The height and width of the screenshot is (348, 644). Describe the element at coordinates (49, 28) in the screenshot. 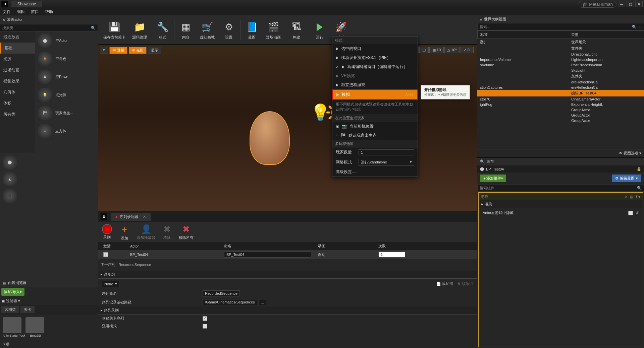

I see `place-actor-search: 搜索类 🔍` at that location.